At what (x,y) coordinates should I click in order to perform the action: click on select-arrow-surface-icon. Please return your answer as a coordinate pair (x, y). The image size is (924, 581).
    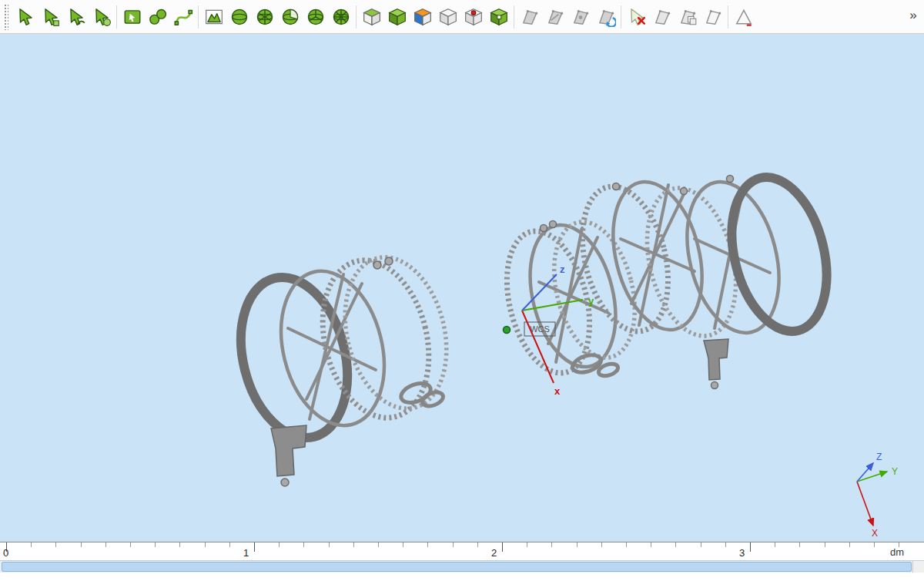
    Looking at the image, I should click on (102, 17).